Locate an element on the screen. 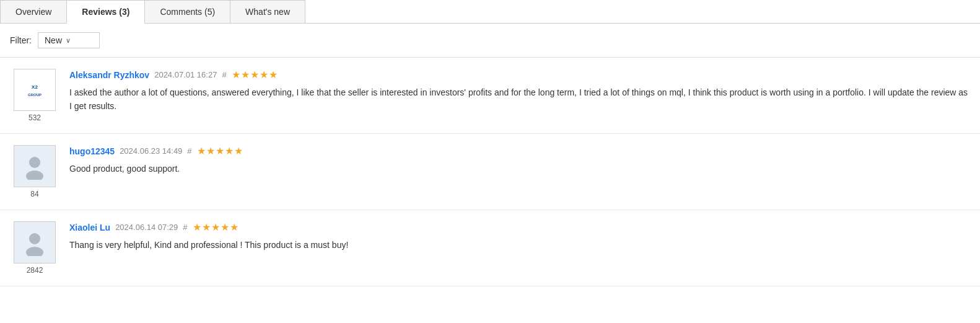 Image resolution: width=980 pixels, height=323 pixels. review-header: Aleksandr Ryzhkov 2024.07.01 16:27 # ★★★… is located at coordinates (520, 74).